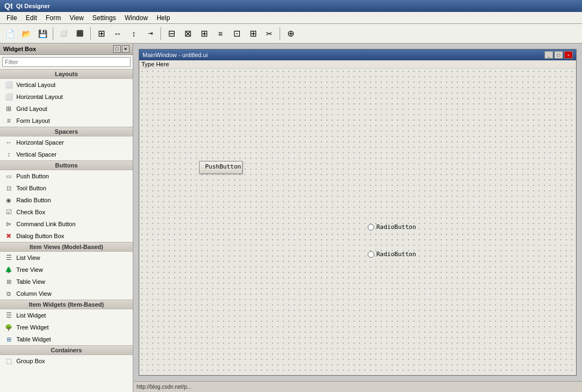 This screenshot has height=392, width=582. I want to click on toolbar-tab-order: ⇥, so click(150, 34).